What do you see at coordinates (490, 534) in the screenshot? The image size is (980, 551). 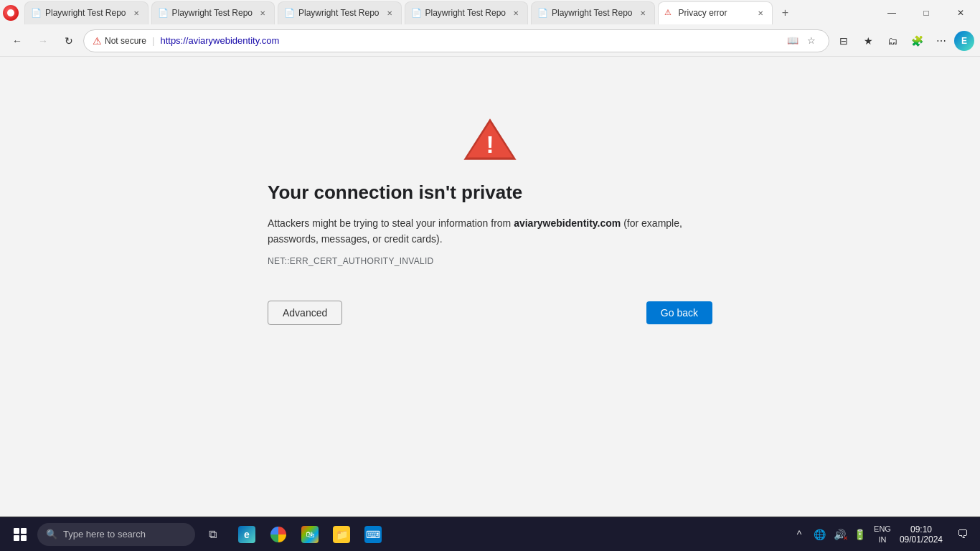 I see `taskbar: 🔍 Type here to search ⧉ e 🛍 📁 ⌨ ^ 🌐` at bounding box center [490, 534].